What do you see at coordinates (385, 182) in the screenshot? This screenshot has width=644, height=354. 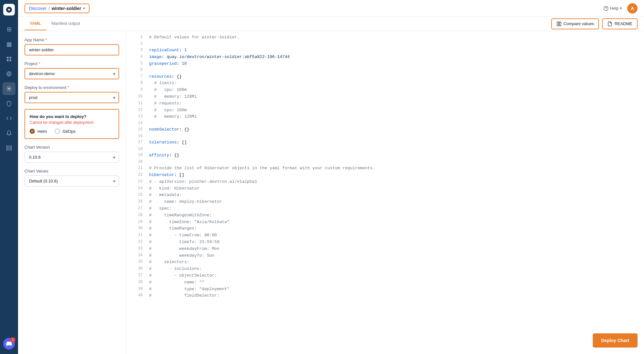 I see `code-line-23: 23# - apiVersion: pincher.devtron.ai/v1a…` at bounding box center [385, 182].